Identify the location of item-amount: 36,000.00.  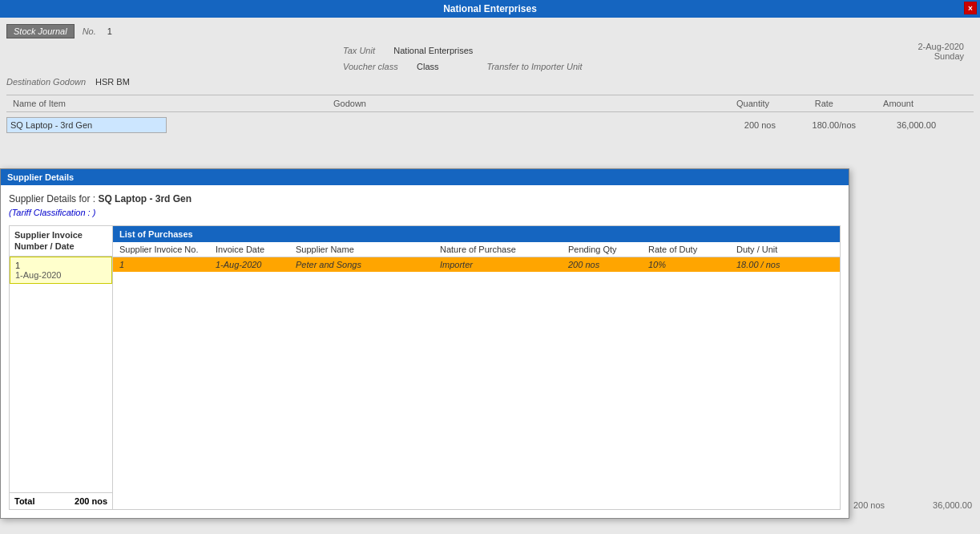
(896, 125).